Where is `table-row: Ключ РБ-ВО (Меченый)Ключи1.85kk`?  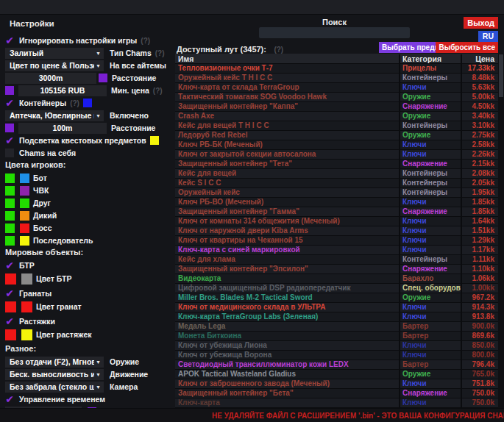 table-row: Ключ РБ-ВО (Меченый)Ключи1.85kk is located at coordinates (337, 203).